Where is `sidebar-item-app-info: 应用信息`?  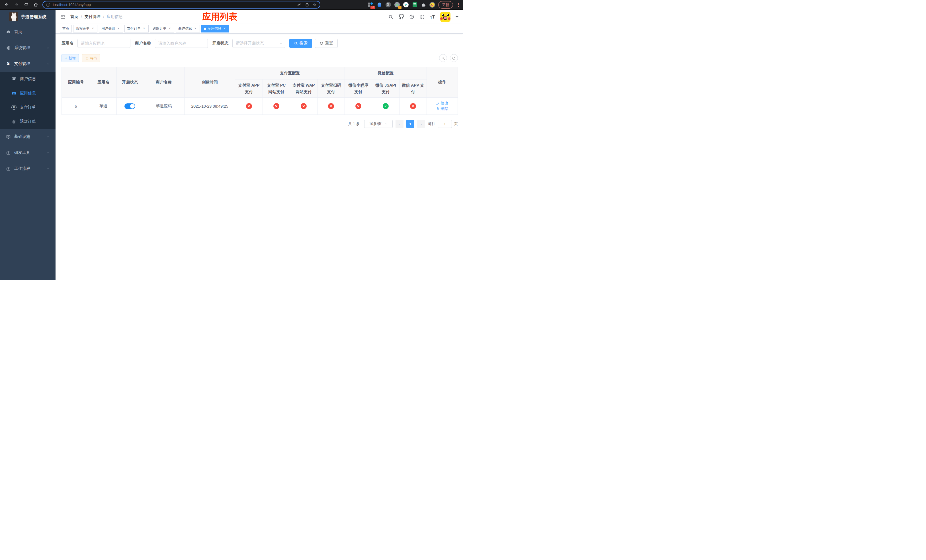
sidebar-item-app-info: 应用信息 is located at coordinates (28, 93).